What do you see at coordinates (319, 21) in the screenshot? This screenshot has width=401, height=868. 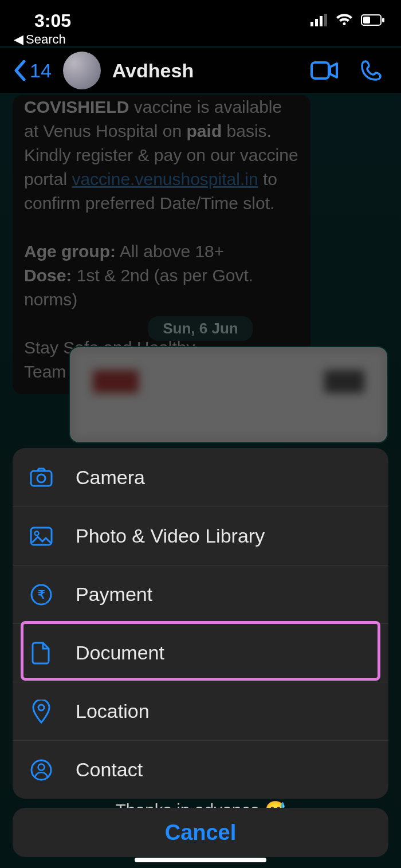 I see `signal-icon` at bounding box center [319, 21].